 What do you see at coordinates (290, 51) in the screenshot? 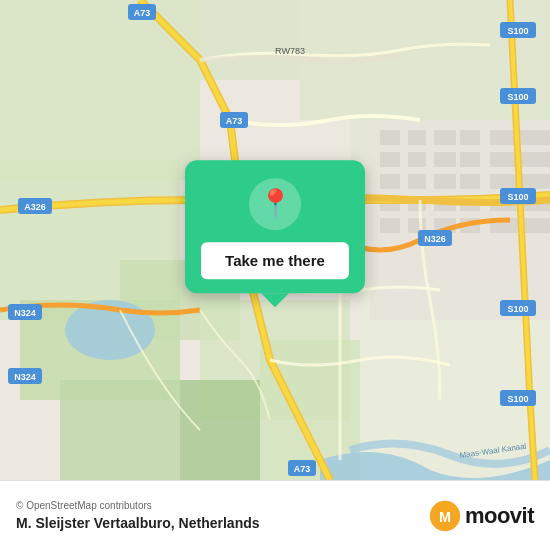
I see `svg-text: RW783` at bounding box center [290, 51].